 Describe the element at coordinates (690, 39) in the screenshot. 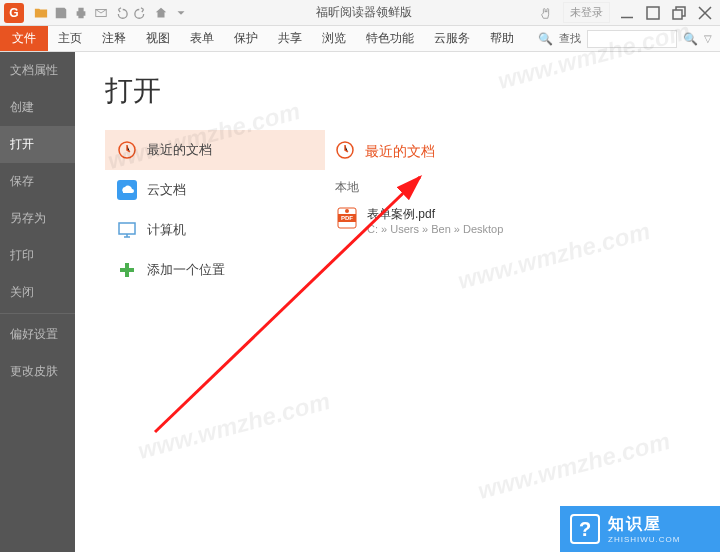

I see `search-go-icon: 🔍` at that location.